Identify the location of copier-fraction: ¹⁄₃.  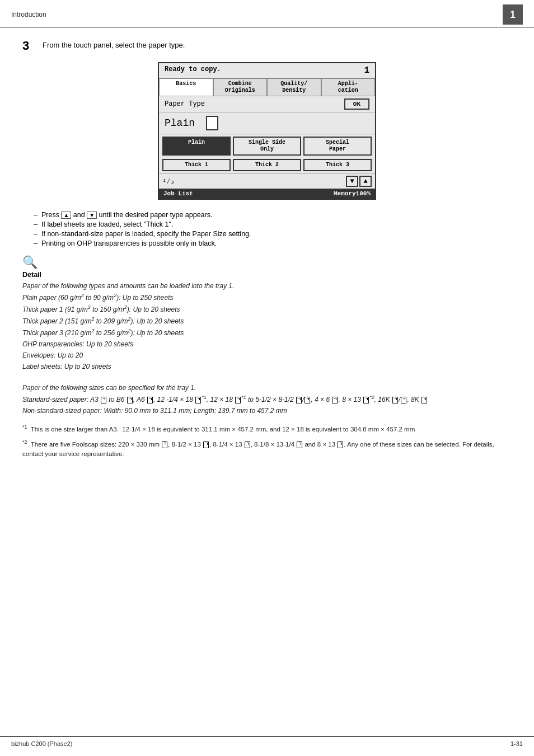
(168, 181).